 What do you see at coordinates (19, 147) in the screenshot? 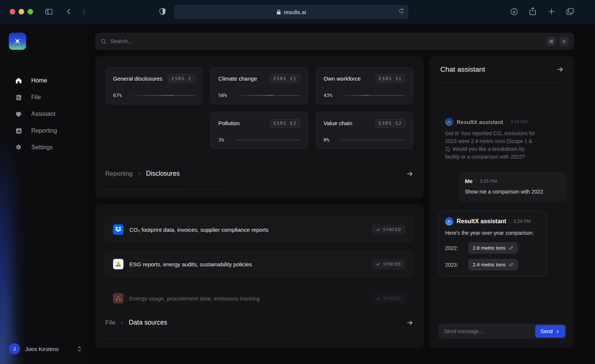
I see `settings-icon` at bounding box center [19, 147].